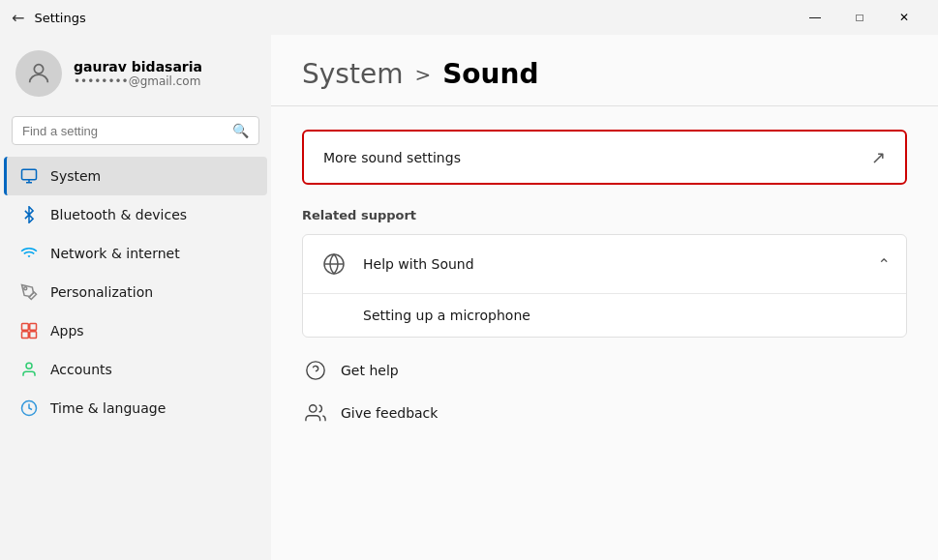 The width and height of the screenshot is (938, 560). What do you see at coordinates (136, 369) in the screenshot?
I see `sidebar-item-accounts: Accounts` at bounding box center [136, 369].